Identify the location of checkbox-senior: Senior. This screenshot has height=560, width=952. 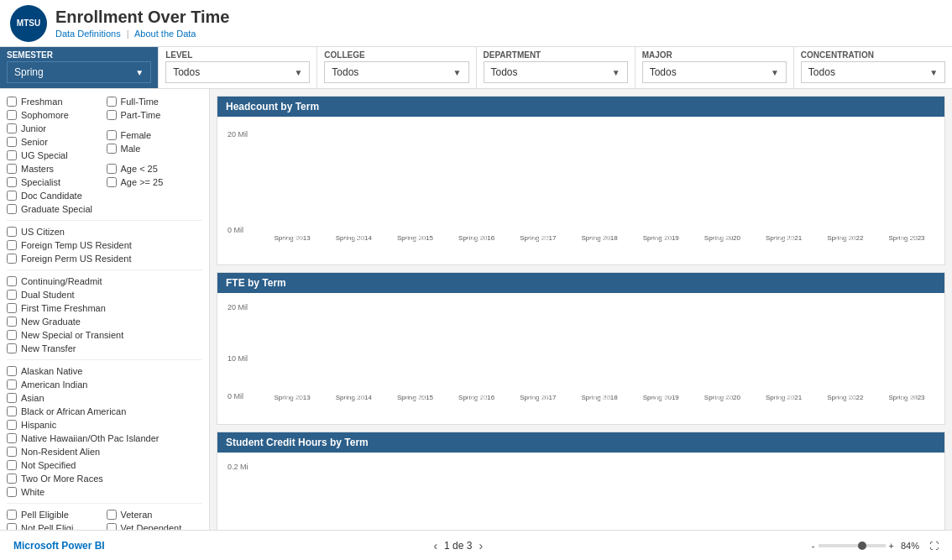
(55, 142).